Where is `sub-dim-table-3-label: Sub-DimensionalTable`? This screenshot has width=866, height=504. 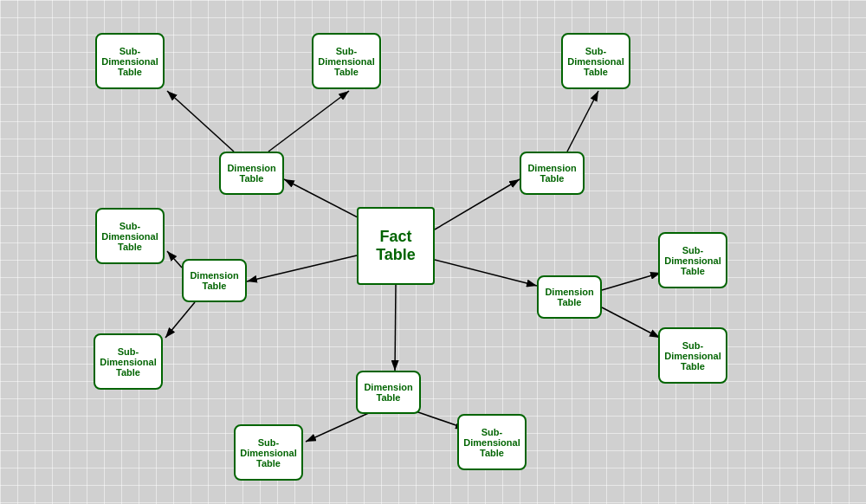
sub-dim-table-3-label: Sub-DimensionalTable is located at coordinates (130, 236).